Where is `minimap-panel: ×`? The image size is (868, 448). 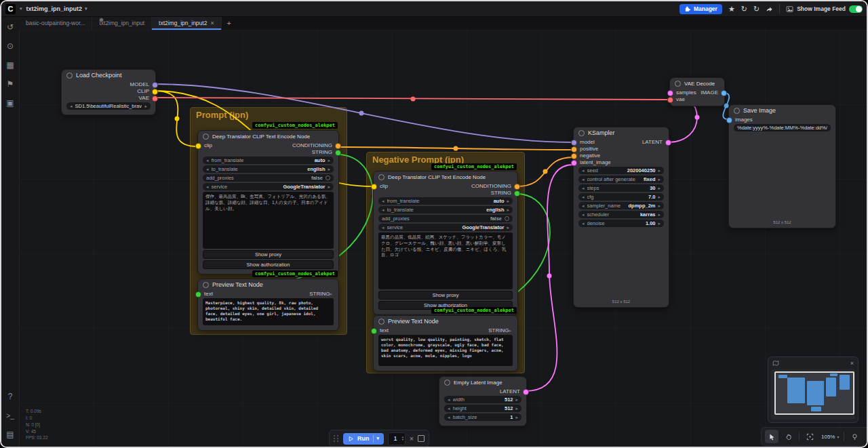
minimap-panel: × is located at coordinates (813, 390).